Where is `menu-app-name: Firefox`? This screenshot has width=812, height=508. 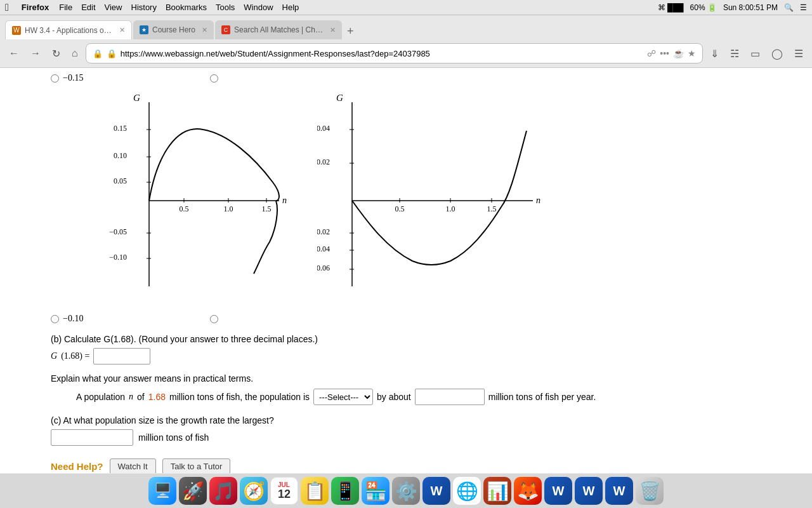 menu-app-name: Firefox is located at coordinates (36, 8).